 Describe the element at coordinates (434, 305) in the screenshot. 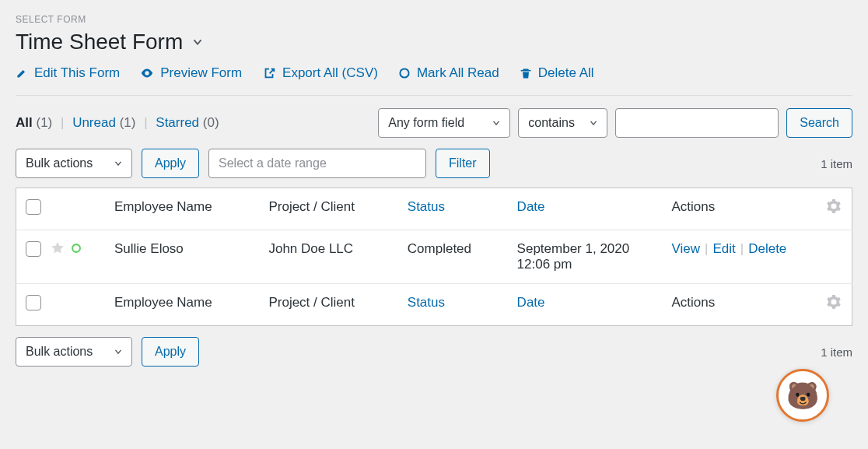

I see `table-footer-row: Employee Name Project / Client Status Da…` at that location.